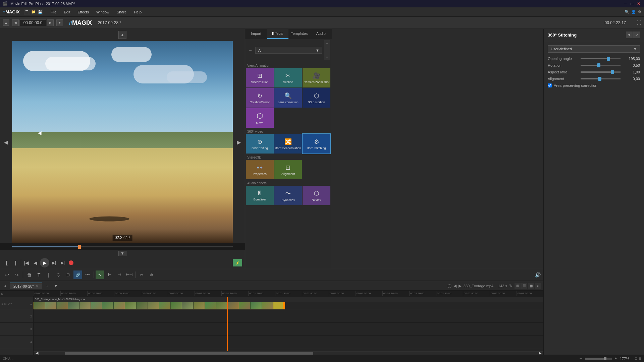 This screenshot has height=362, width=644. I want to click on slip-tool: ⊢⊣, so click(129, 275).